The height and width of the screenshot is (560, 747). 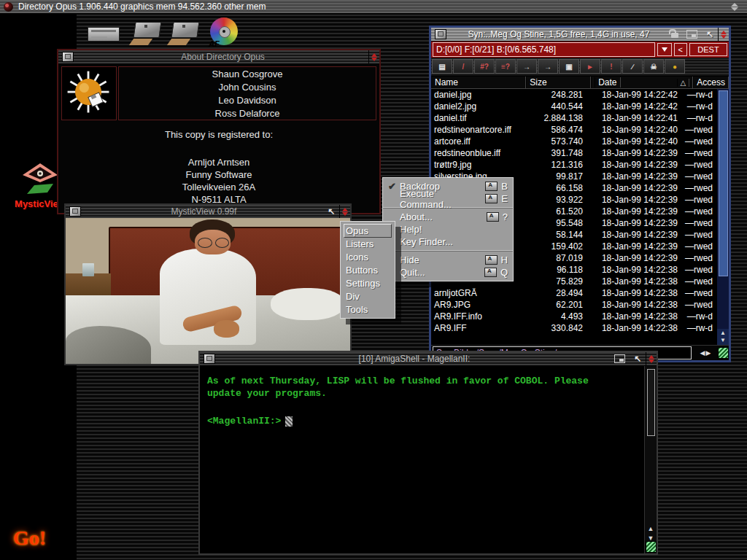 What do you see at coordinates (642, 82) in the screenshot?
I see `column-header-date: Date△` at bounding box center [642, 82].